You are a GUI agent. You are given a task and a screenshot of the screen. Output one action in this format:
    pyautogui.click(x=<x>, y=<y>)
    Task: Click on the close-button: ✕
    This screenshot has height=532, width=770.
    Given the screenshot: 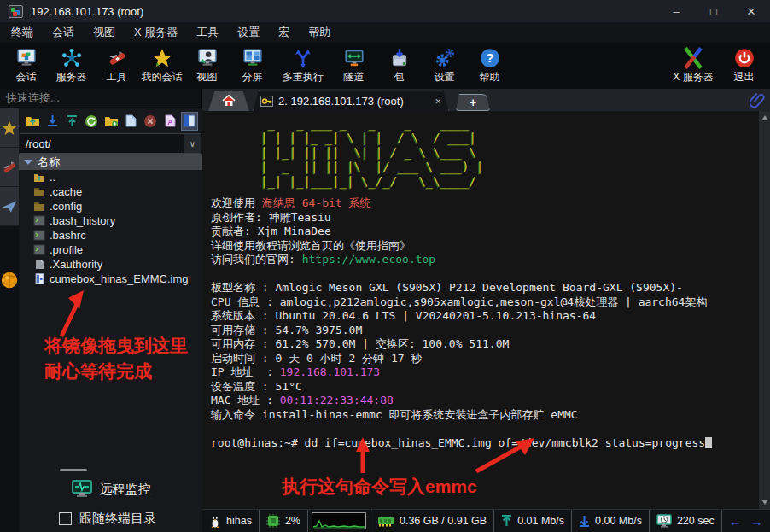 What is the action you would take?
    pyautogui.click(x=751, y=11)
    